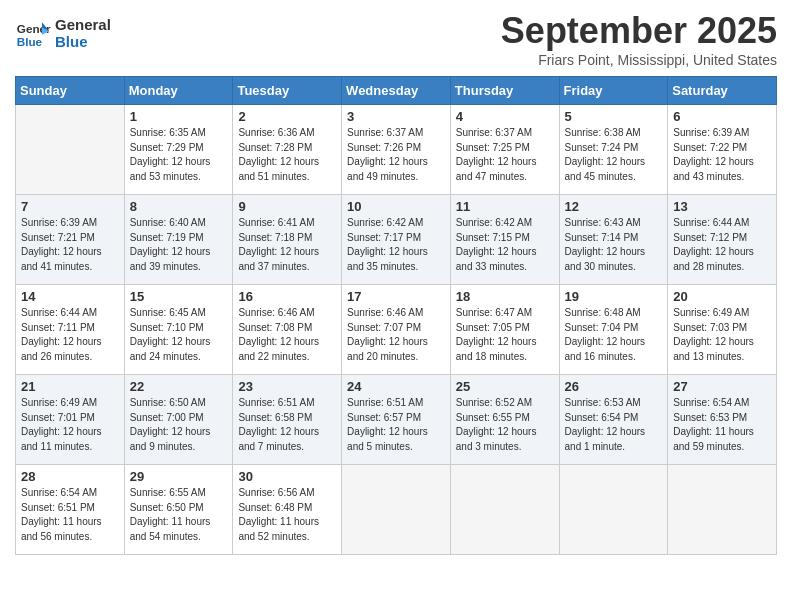  What do you see at coordinates (70, 515) in the screenshot?
I see `day-info: Sunrise: 6:54 AMSunset: 6:51 PMDaylight:…` at bounding box center [70, 515].